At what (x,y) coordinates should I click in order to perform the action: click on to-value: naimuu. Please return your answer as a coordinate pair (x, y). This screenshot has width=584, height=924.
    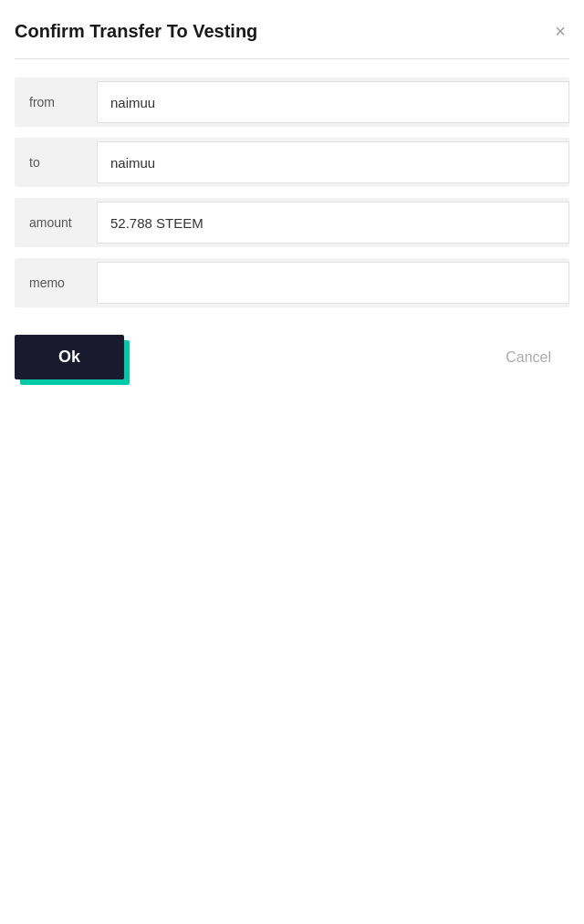
    Looking at the image, I should click on (333, 162).